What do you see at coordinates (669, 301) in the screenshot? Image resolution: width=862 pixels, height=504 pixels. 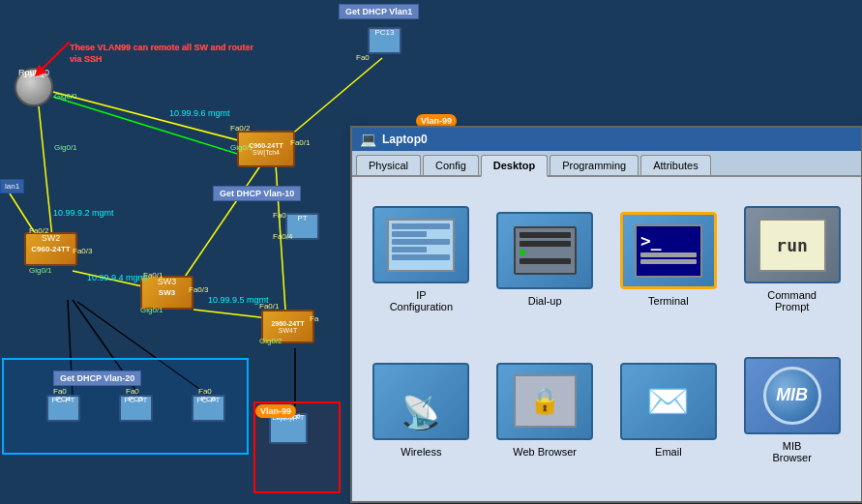 I see `terminal-label: Terminal` at bounding box center [669, 301].